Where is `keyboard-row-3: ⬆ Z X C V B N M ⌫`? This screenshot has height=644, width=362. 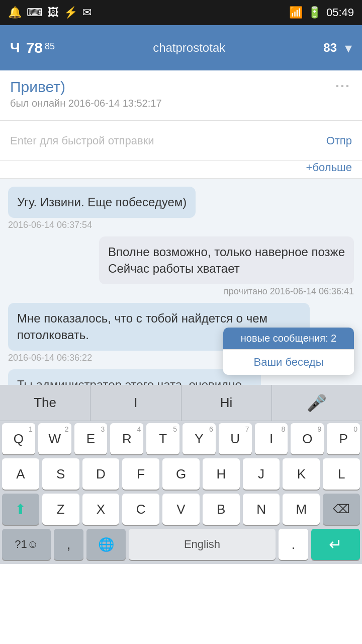 keyboard-row-3: ⬆ Z X C V B N M ⌫ is located at coordinates (181, 509).